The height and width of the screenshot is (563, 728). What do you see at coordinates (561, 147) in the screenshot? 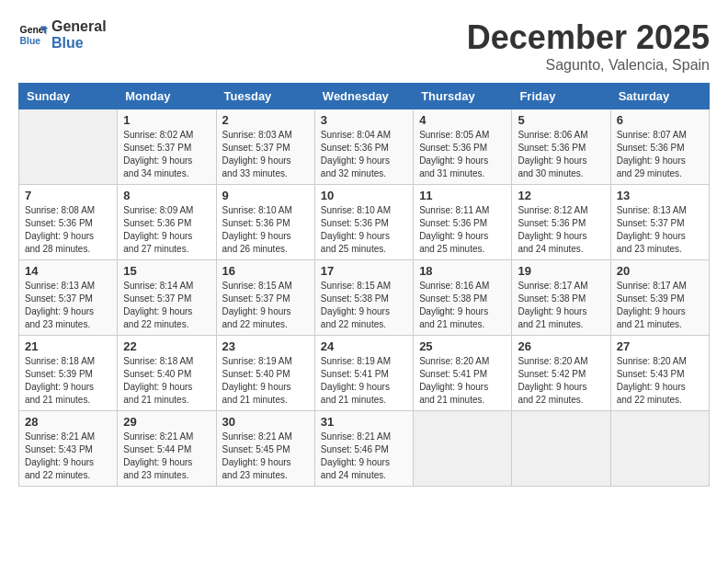
I see `day-cell: 5Sunrise: 8:06 AMSunset: 5:36 PMDaylight…` at bounding box center [561, 147].